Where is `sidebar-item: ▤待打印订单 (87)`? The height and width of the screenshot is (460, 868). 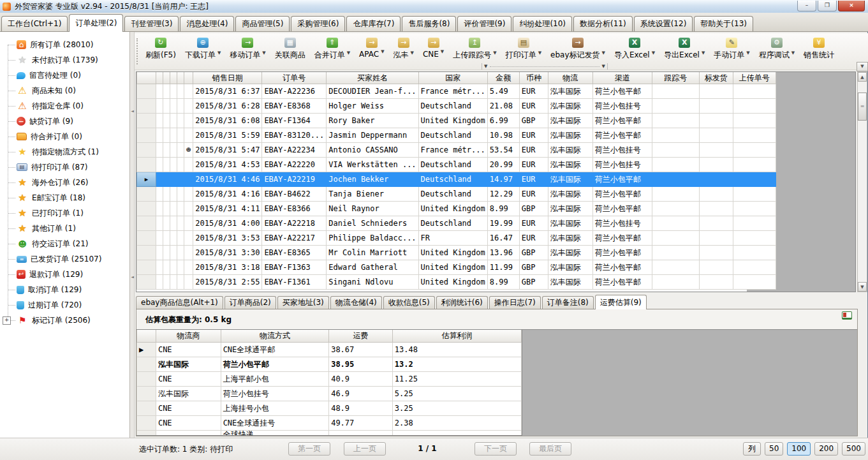 sidebar-item: ▤待打印订单 (87) is located at coordinates (65, 167).